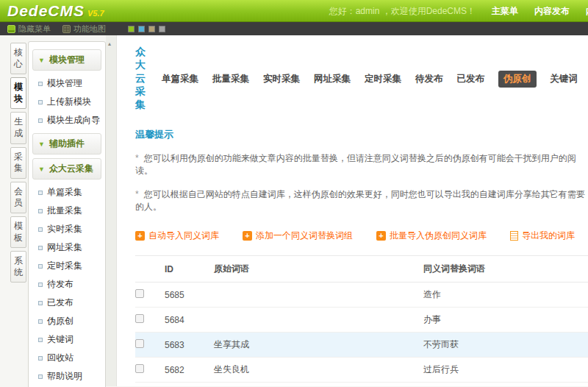 This screenshot has width=588, height=387. I want to click on module-tab-实时采集: 实时采集, so click(282, 79).